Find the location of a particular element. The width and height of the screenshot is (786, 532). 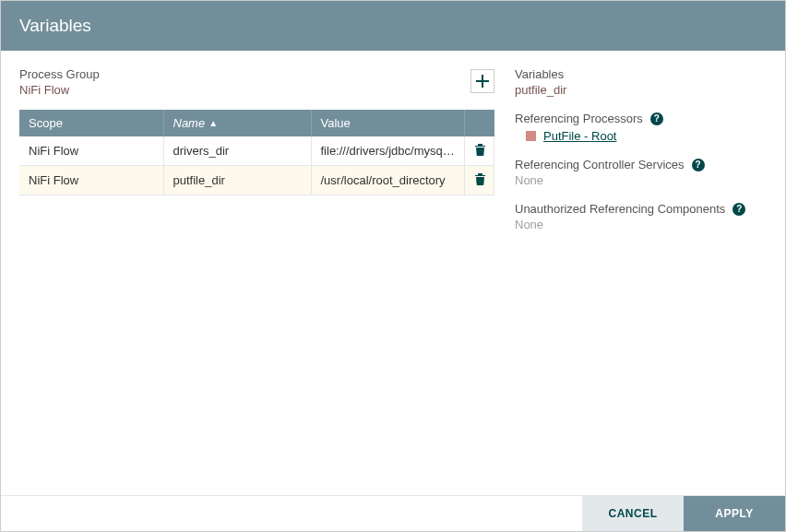

variables-table: Scope Name▲ Value NiFi Flowdrivers_dirfi… is located at coordinates (256, 153).